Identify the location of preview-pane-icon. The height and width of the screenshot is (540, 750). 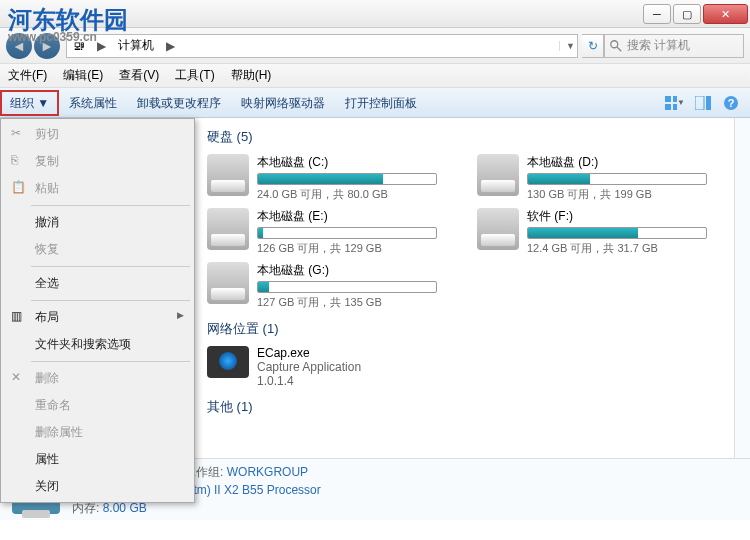
(703, 103).